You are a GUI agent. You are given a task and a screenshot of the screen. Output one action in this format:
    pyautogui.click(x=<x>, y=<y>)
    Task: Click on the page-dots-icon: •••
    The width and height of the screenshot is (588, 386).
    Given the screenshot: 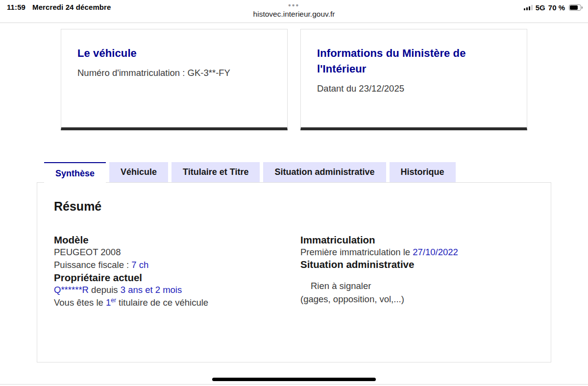 What is the action you would take?
    pyautogui.click(x=294, y=5)
    